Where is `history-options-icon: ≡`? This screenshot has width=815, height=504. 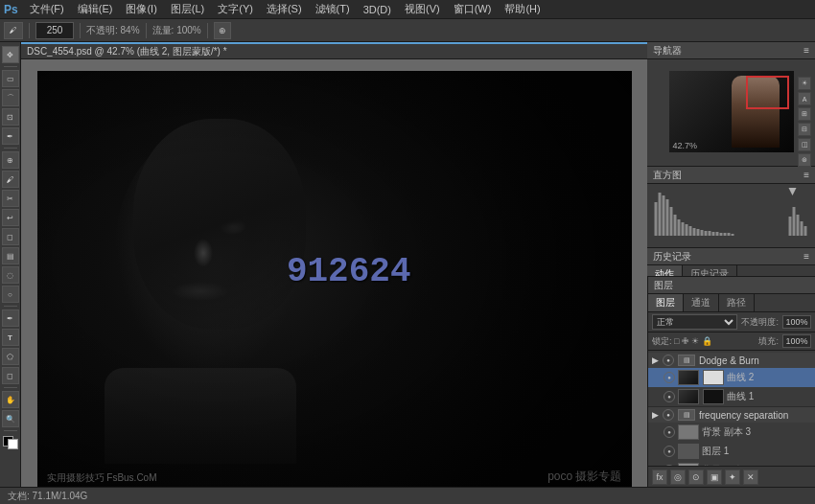 history-options-icon: ≡ is located at coordinates (806, 257).